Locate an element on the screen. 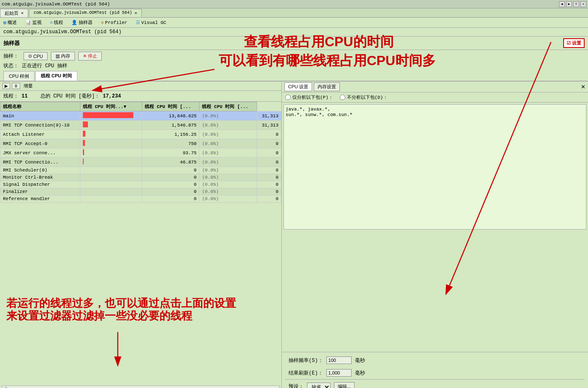 This screenshot has width=588, height=388. filter-bar: 🔍 ▼ is located at coordinates (140, 387).